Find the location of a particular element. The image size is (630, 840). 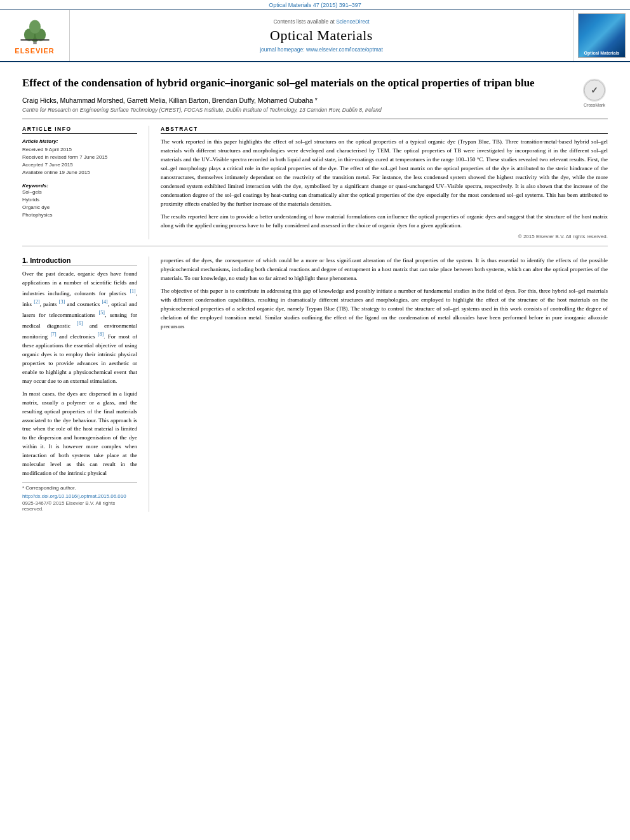

elsevier-tree-icon is located at coordinates (35, 30).